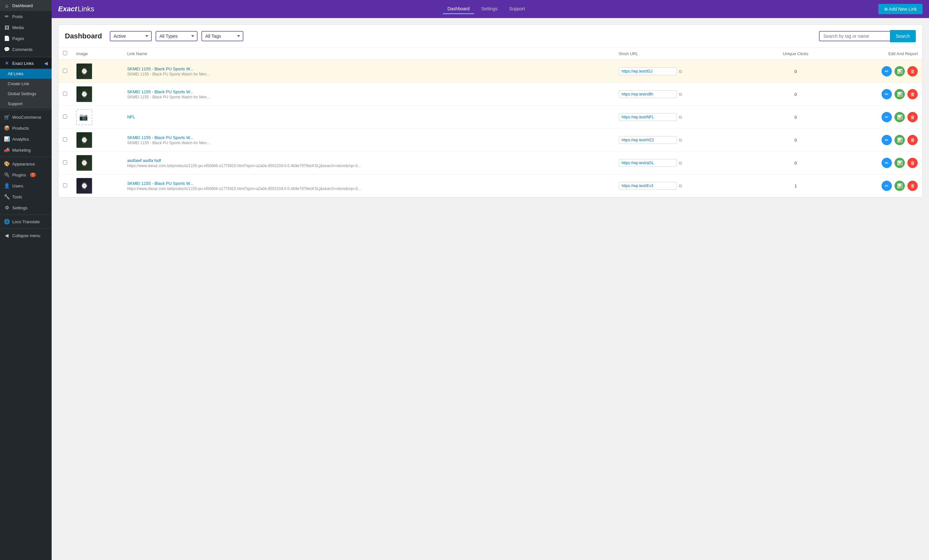  Describe the element at coordinates (26, 164) in the screenshot. I see `sidebar-item-appearance: 🎨 Appearance` at that location.